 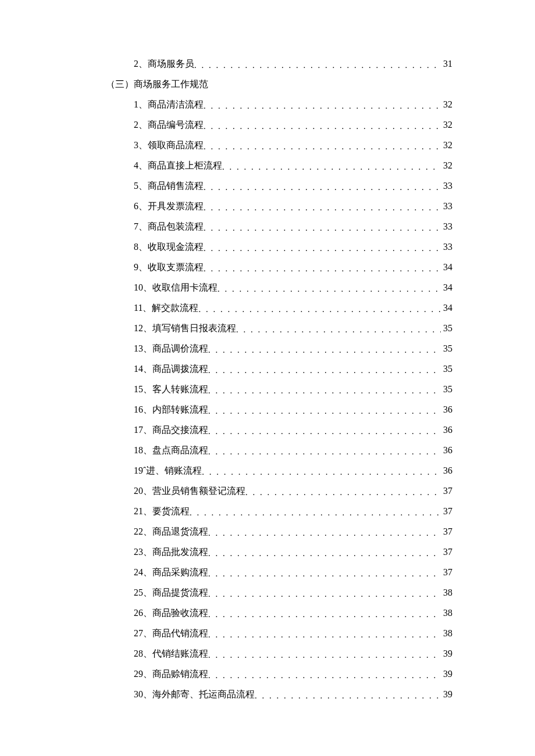 I want to click on toc-entry: 2、商品编号流程 32, so click(x=279, y=129).